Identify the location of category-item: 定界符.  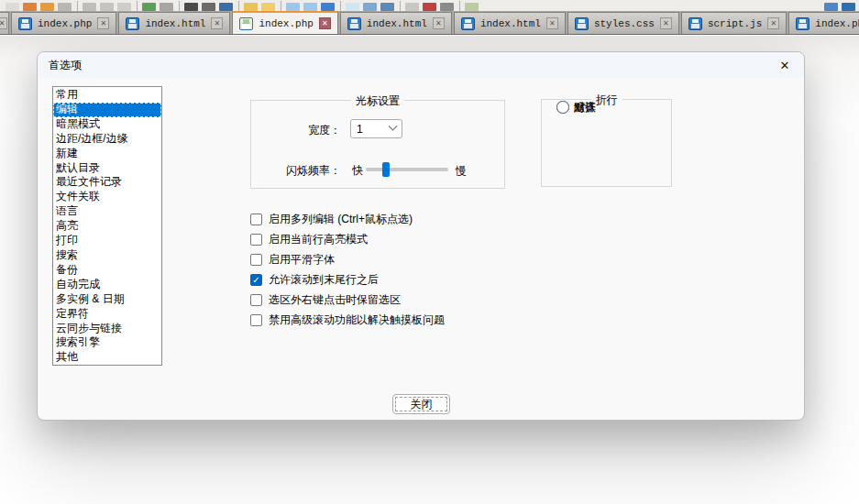
(107, 314).